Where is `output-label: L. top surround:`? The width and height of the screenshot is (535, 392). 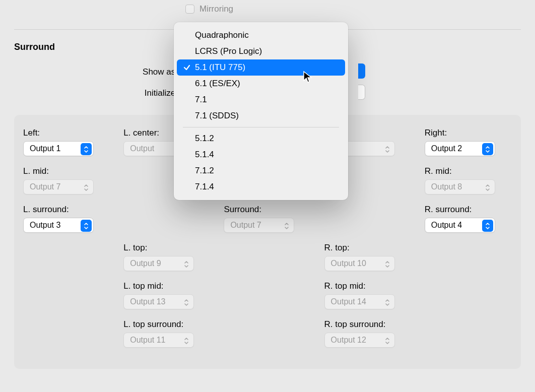
output-label: L. top surround: is located at coordinates (167, 324).